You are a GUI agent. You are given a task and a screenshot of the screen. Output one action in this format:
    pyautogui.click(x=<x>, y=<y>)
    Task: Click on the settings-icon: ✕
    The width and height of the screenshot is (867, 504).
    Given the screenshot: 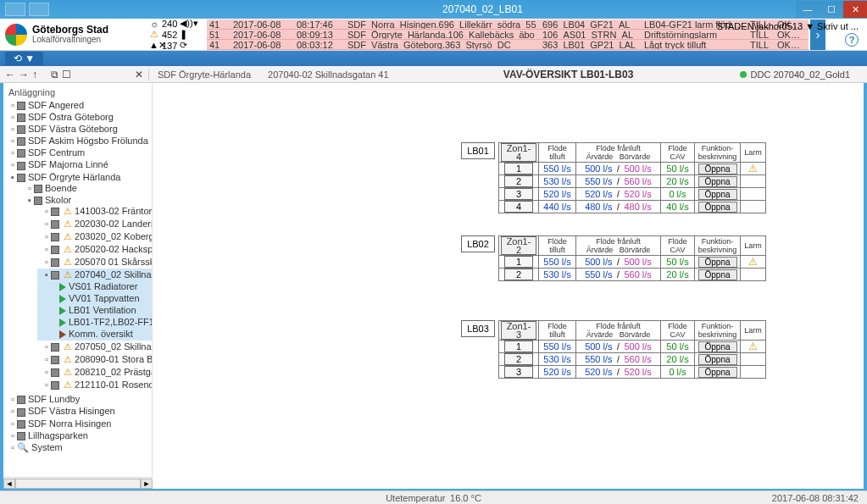 What is the action you would take?
    pyautogui.click(x=139, y=75)
    